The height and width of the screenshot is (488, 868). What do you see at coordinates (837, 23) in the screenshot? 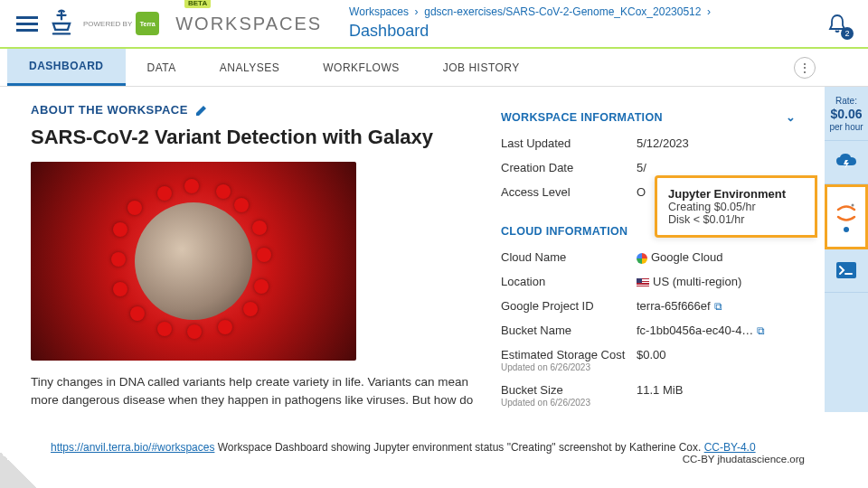
I see `notifications-button: 2` at bounding box center [837, 23].